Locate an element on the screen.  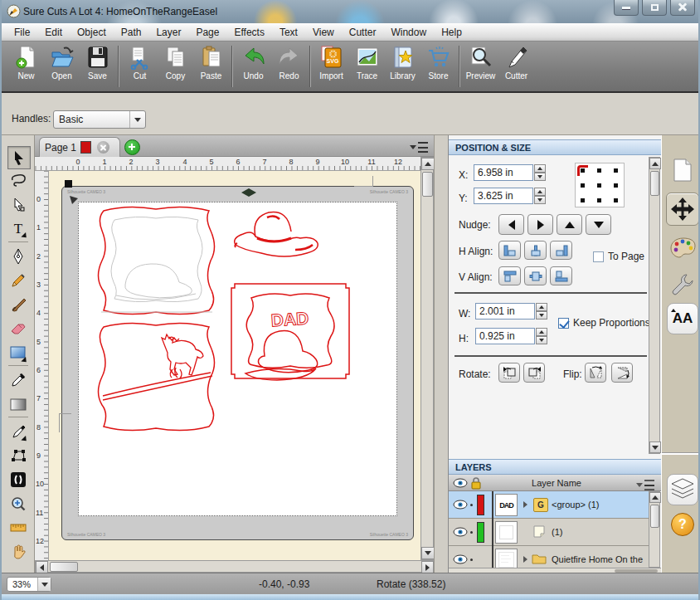
position-size-header: POSITION & SIZE is located at coordinates (555, 148).